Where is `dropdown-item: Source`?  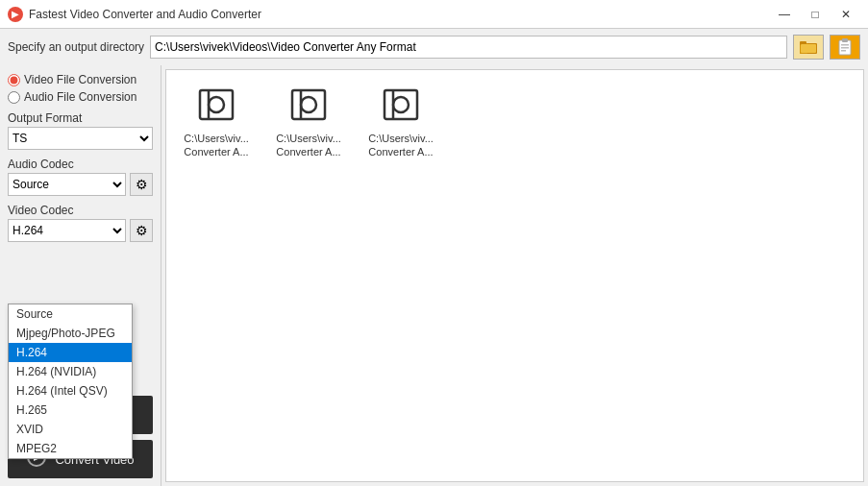 dropdown-item: Source is located at coordinates (70, 314).